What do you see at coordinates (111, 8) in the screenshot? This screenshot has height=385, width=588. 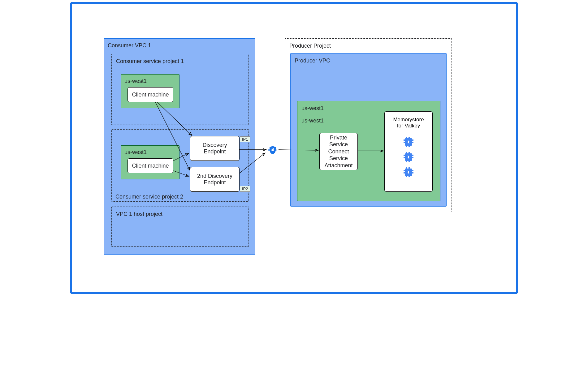 I see `brand-cloud: Cloud` at bounding box center [111, 8].